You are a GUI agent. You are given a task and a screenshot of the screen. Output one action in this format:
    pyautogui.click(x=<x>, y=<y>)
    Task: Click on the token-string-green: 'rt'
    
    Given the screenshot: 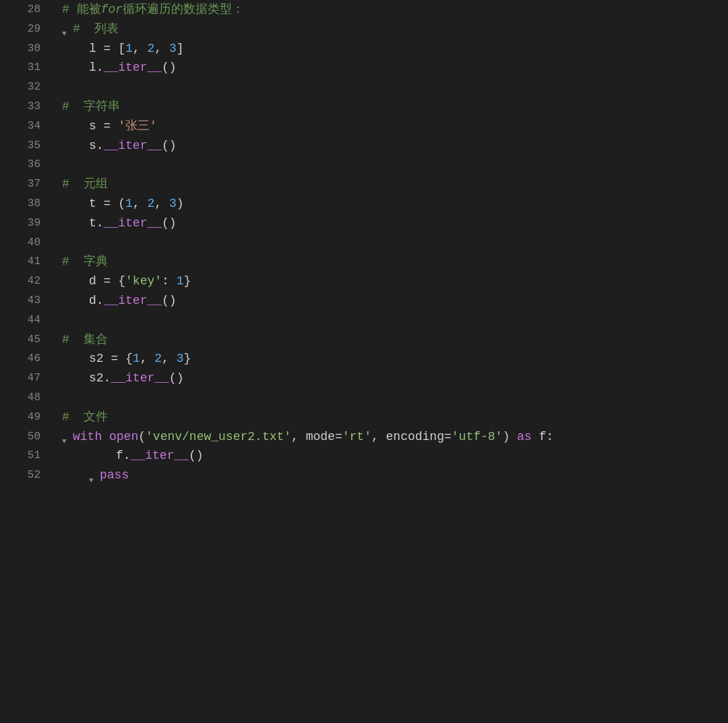 What is the action you would take?
    pyautogui.click(x=357, y=437)
    